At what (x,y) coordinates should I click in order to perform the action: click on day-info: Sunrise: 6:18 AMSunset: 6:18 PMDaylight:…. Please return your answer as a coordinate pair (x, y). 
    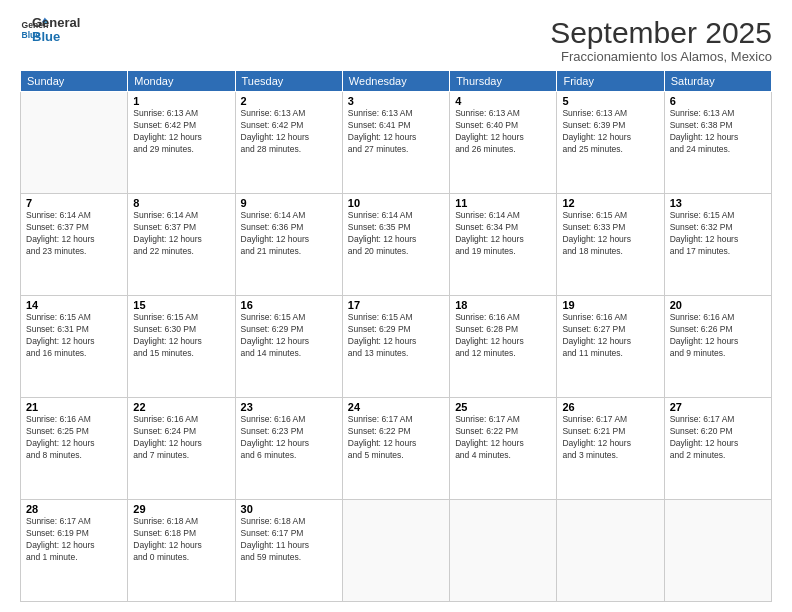
    Looking at the image, I should click on (181, 540).